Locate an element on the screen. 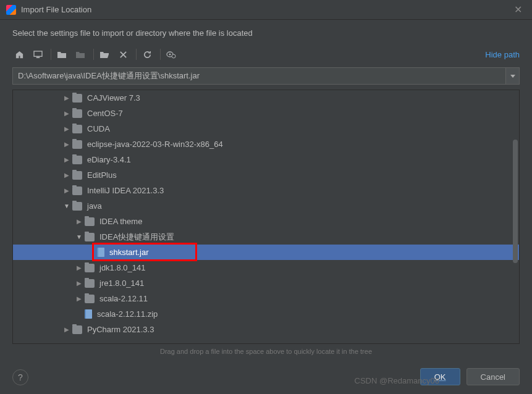 The width and height of the screenshot is (532, 394). titlebar: Import File Location ✕ is located at coordinates (266, 10).